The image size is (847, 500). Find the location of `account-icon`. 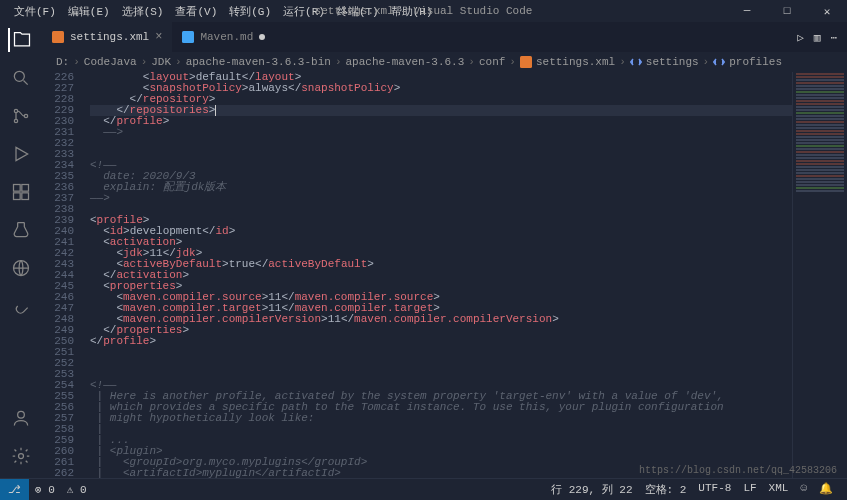

account-icon is located at coordinates (21, 418).